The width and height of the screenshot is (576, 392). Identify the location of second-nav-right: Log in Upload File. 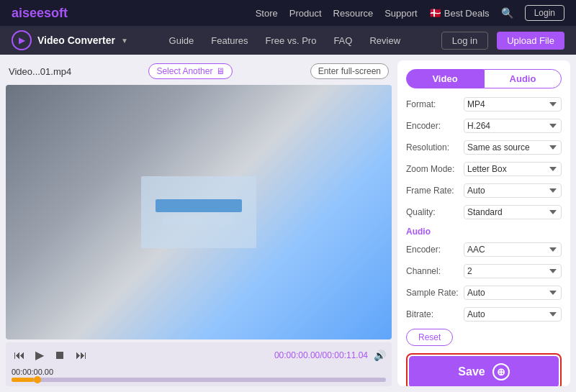
(503, 40).